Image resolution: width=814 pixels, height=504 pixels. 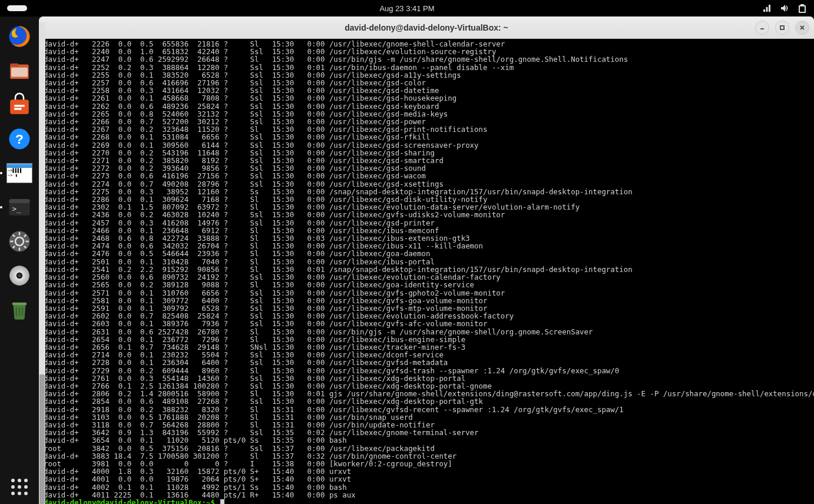 What do you see at coordinates (19, 173) in the screenshot?
I see `rxvt-icon: ~>▌▌▌▌ ~> ▮` at bounding box center [19, 173].